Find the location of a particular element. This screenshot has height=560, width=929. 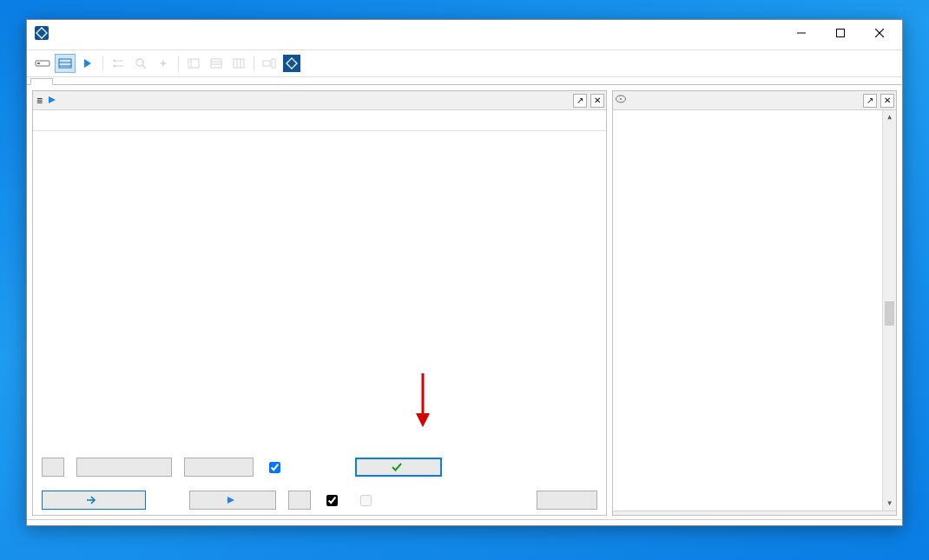

advanced-checkbox is located at coordinates (368, 500).